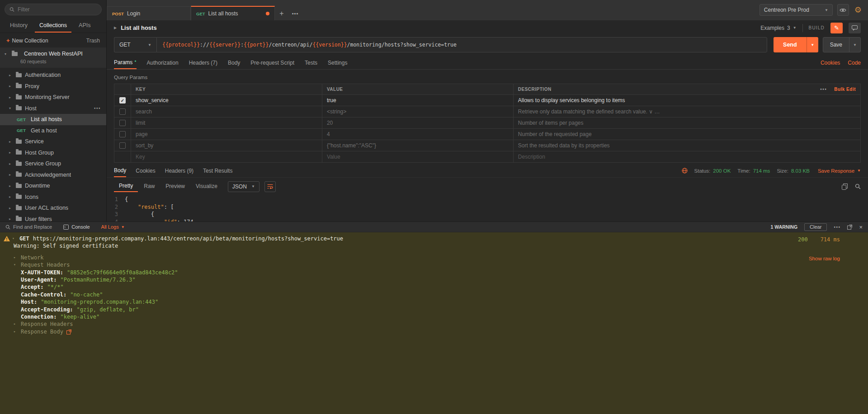 The width and height of the screenshot is (868, 414). Describe the element at coordinates (53, 25) in the screenshot. I see `tab-collections: Collections` at that location.